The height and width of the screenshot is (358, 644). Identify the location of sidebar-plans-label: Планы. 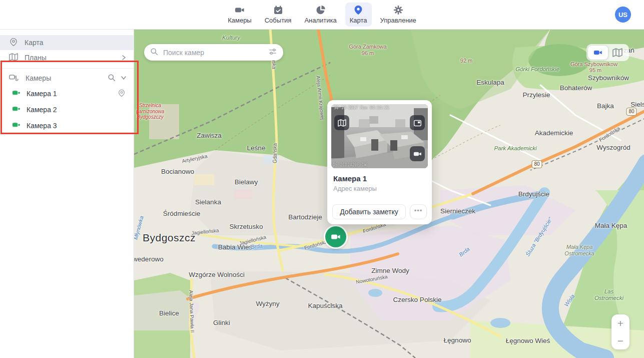
(69, 58).